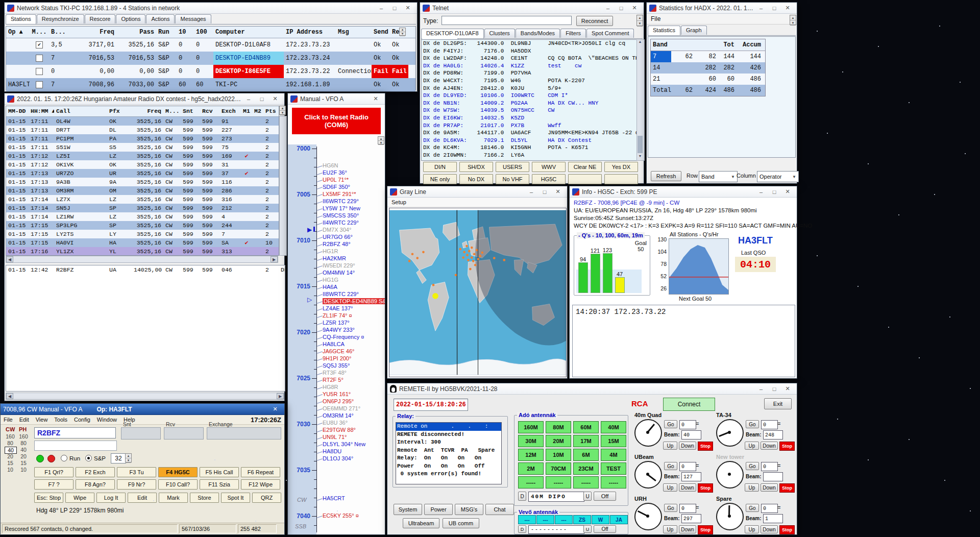 This screenshot has width=980, height=537. Describe the element at coordinates (95, 472) in the screenshot. I see `fkey-button-2: F2 Exch` at that location.